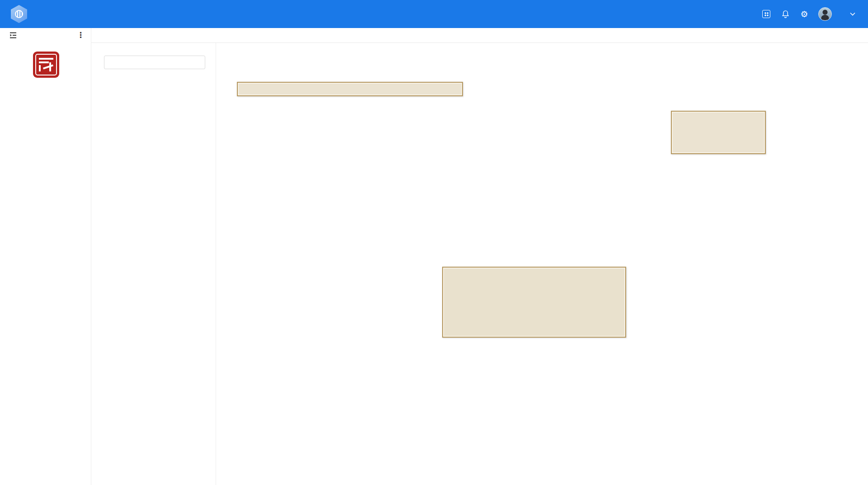 This screenshot has width=868, height=485. What do you see at coordinates (350, 89) in the screenshot?
I see `weather-bar` at bounding box center [350, 89].